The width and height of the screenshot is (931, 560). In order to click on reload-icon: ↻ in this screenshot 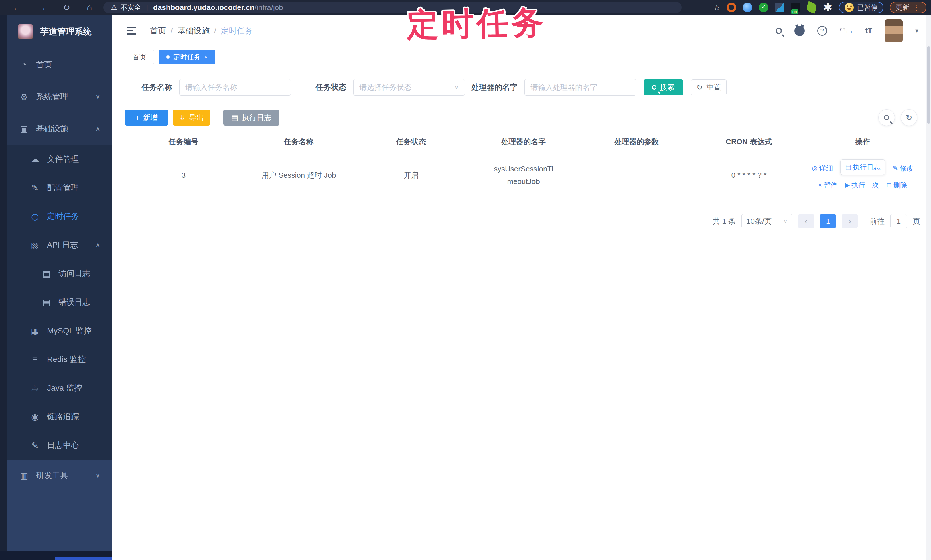, I will do `click(66, 8)`.